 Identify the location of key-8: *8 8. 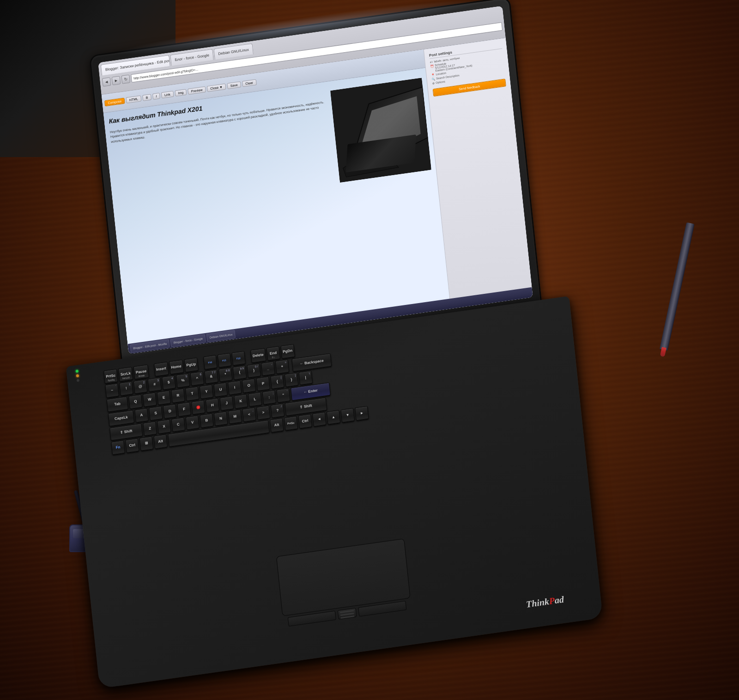
(225, 375).